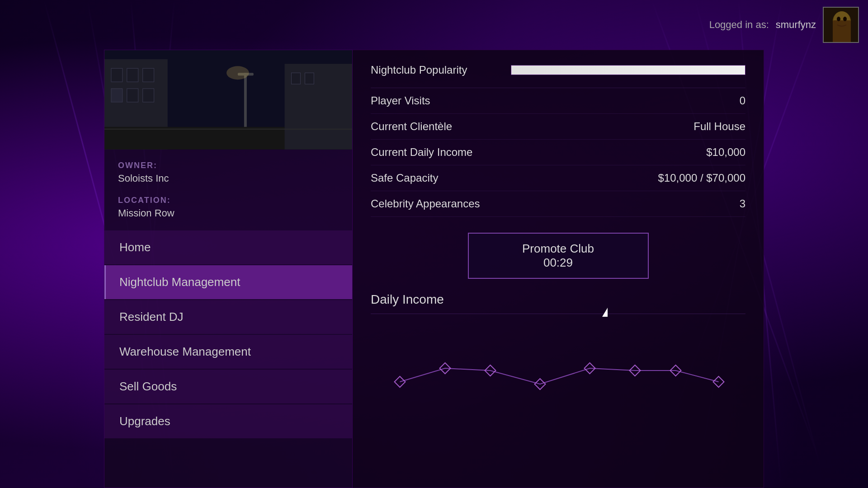  What do you see at coordinates (228, 421) in the screenshot?
I see `nav-item-upgrades: Upgrades` at bounding box center [228, 421].